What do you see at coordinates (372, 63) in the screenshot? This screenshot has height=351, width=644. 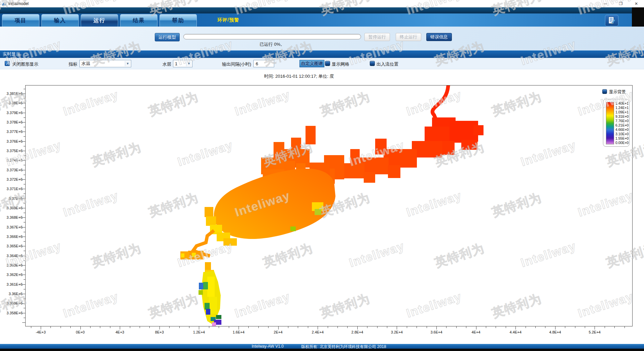 I see `inout-flow-checkbox` at bounding box center [372, 63].